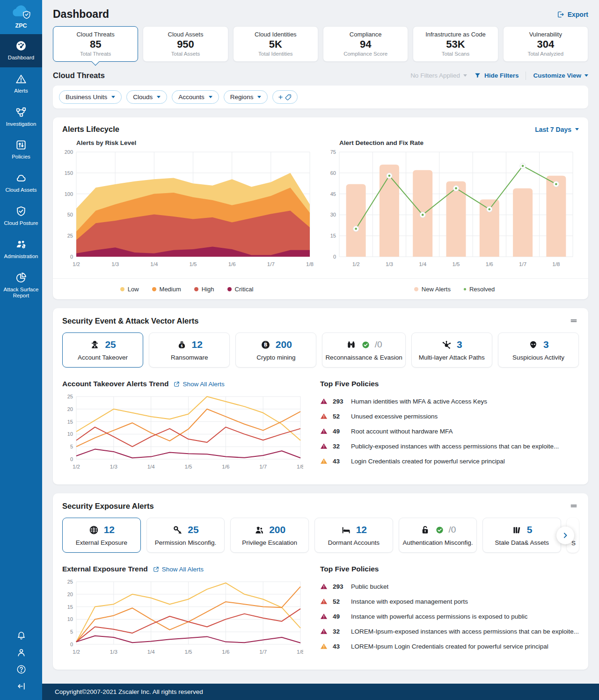 This screenshot has width=599, height=700. What do you see at coordinates (538, 350) in the screenshot?
I see `vector-card-suspicious-activity: 3 Suspicious Activity` at bounding box center [538, 350].